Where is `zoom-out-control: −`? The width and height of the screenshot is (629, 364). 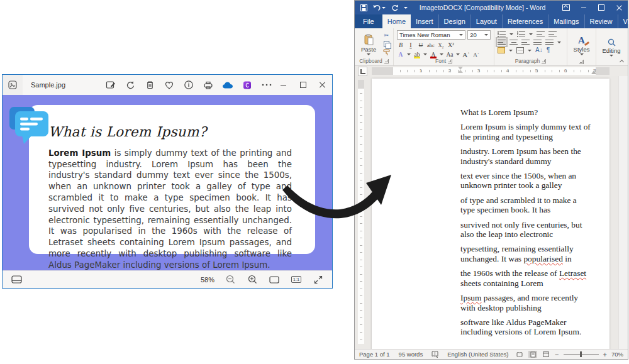 zoom-out-control: − is located at coordinates (557, 355).